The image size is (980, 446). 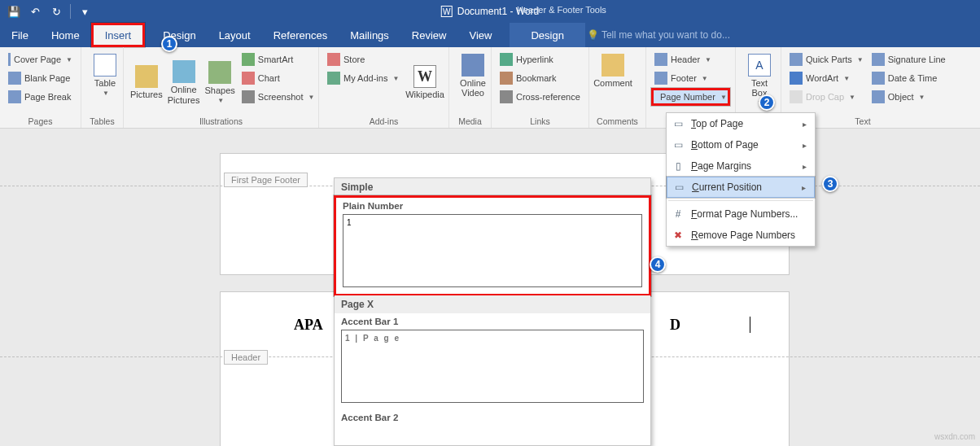 What do you see at coordinates (147, 83) in the screenshot?
I see `pictures-button: Pictures` at bounding box center [147, 83].